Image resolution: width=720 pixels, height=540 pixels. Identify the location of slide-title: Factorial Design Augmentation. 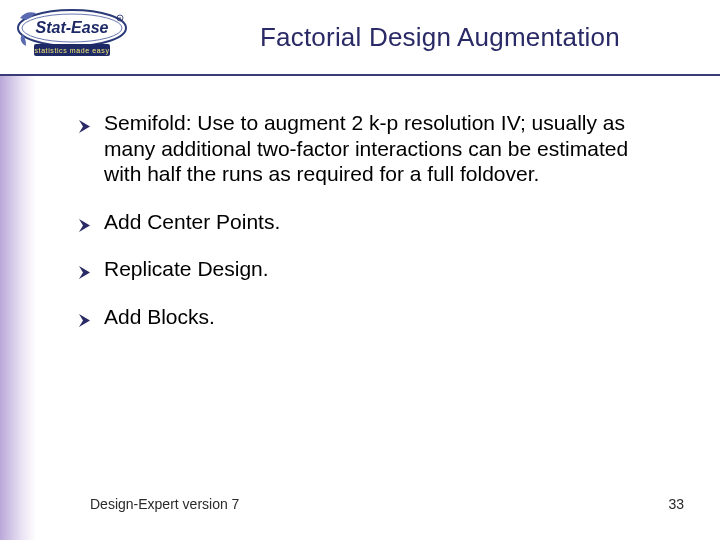
(440, 38).